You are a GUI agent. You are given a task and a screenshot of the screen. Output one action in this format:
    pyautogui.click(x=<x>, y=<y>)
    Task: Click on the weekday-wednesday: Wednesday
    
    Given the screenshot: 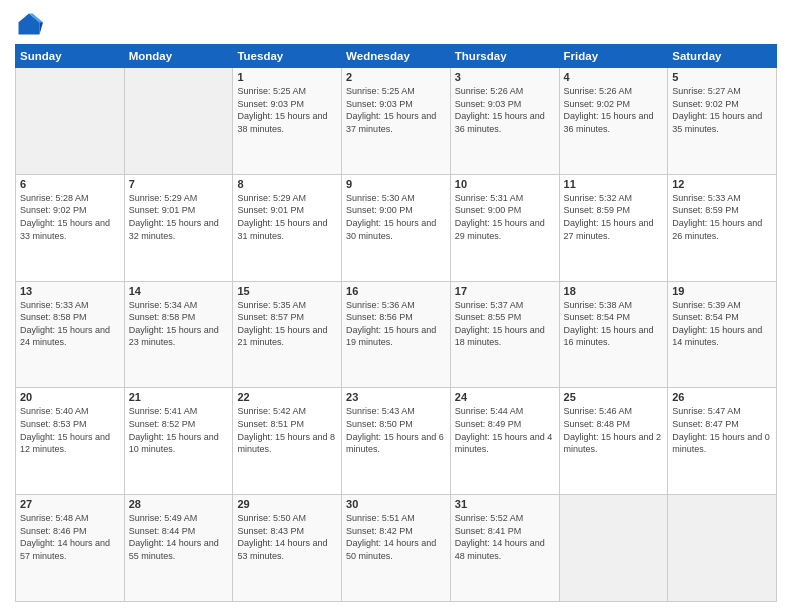 What is the action you would take?
    pyautogui.click(x=396, y=56)
    